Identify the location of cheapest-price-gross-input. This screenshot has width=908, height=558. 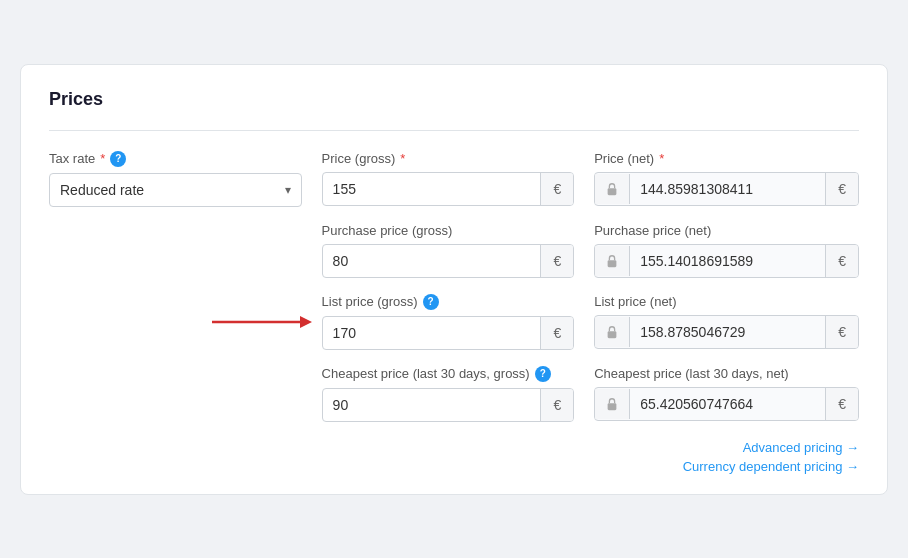
(432, 405).